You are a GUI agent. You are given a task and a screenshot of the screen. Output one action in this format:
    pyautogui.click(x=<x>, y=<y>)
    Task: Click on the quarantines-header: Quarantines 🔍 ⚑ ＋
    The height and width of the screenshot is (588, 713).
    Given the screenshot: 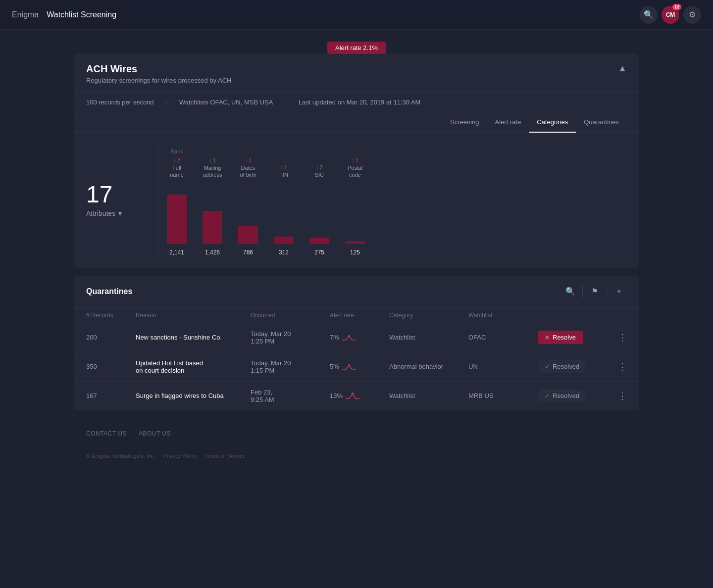 What is the action you would take?
    pyautogui.click(x=356, y=292)
    